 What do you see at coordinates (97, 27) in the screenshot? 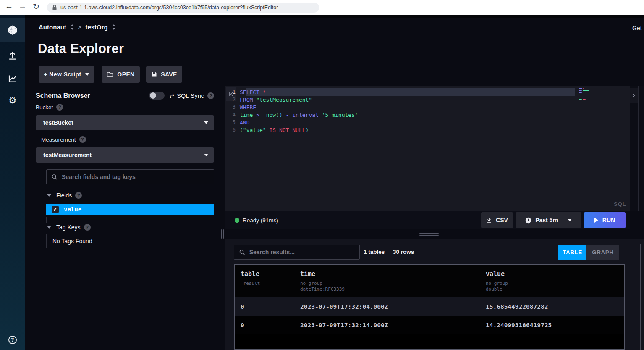
I see `org-dropdown: testOrg` at bounding box center [97, 27].